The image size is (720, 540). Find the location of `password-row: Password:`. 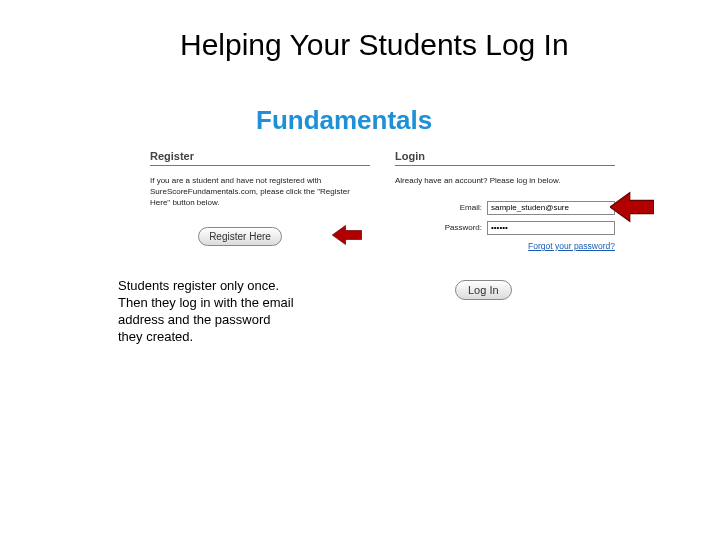

password-row: Password: is located at coordinates (505, 228).